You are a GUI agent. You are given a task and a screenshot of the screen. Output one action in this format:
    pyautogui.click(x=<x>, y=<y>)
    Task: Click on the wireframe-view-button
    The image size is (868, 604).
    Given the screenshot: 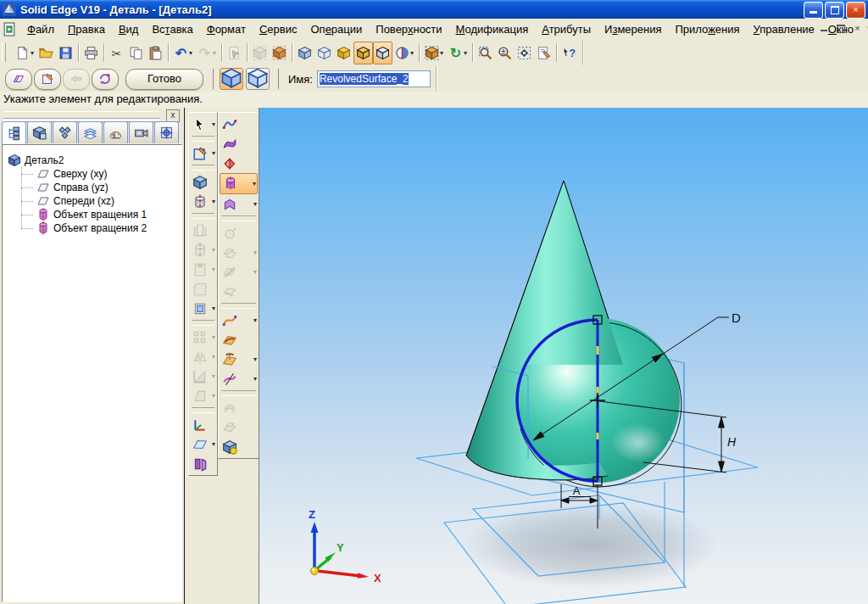 What is the action you would take?
    pyautogui.click(x=324, y=53)
    